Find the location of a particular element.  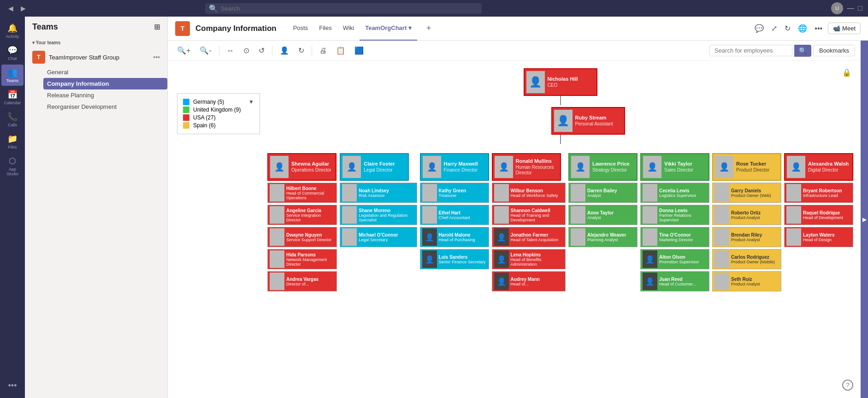

expand-icon-btn: ⤢ is located at coordinates (774, 29).